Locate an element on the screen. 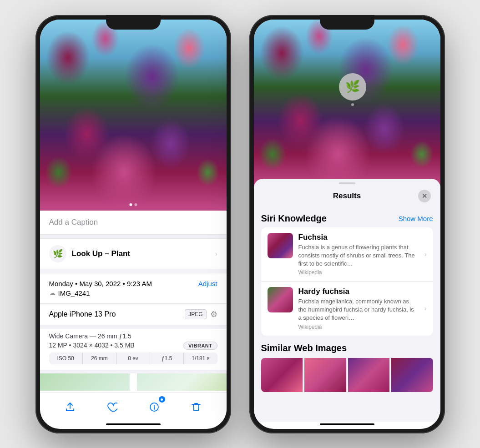 This screenshot has height=448, width=480. info-icon is located at coordinates (154, 407).